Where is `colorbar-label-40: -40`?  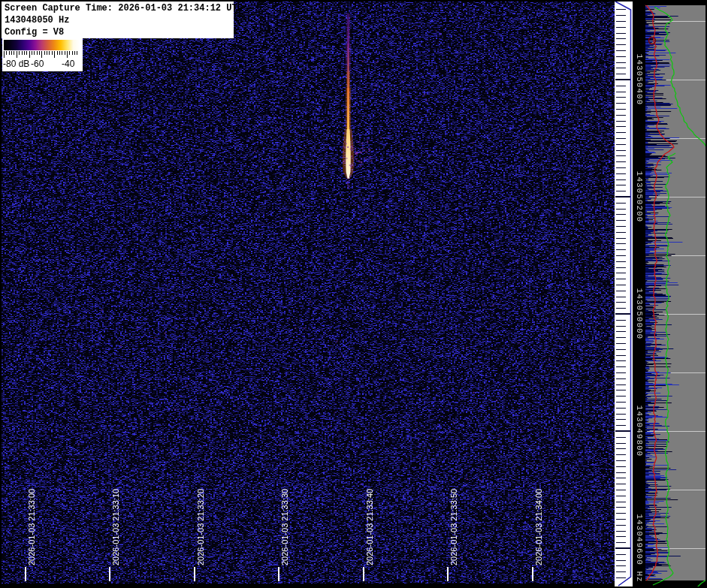
colorbar-label-40: -40 is located at coordinates (68, 64).